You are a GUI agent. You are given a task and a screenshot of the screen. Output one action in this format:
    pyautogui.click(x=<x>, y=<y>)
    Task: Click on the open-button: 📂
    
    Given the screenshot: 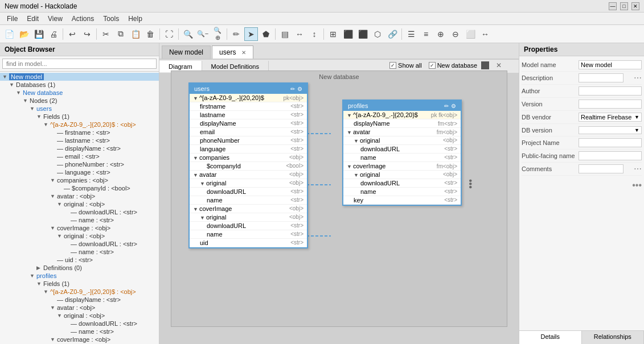 What is the action you would take?
    pyautogui.click(x=24, y=34)
    